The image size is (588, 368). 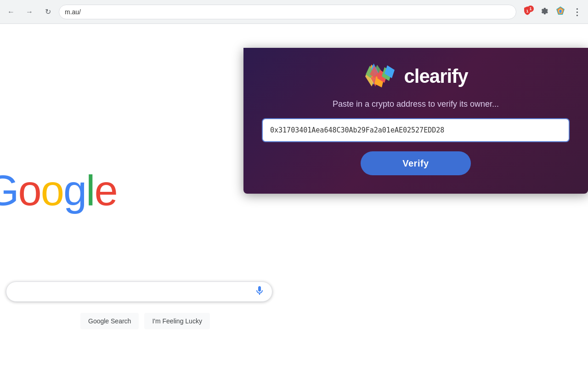 What do you see at coordinates (194, 292) in the screenshot?
I see `search-bar-container` at bounding box center [194, 292].